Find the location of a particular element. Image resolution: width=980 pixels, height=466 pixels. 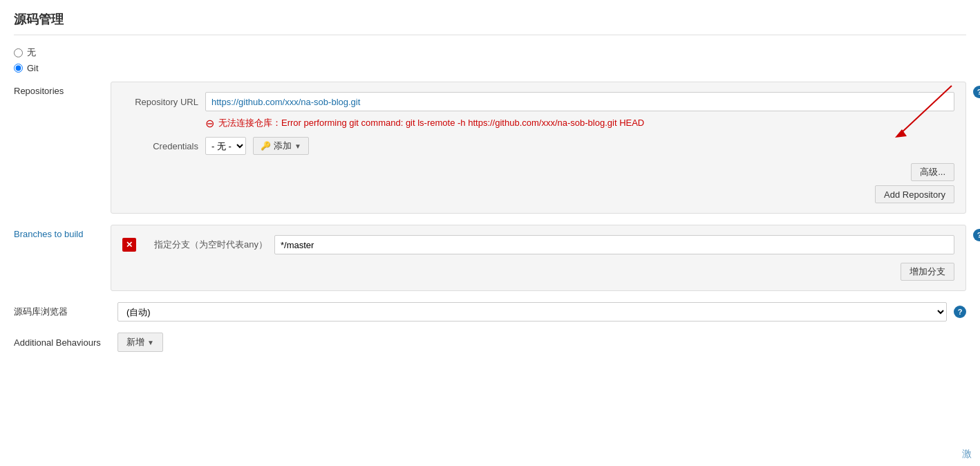

new-caret-icon: ▼ is located at coordinates (151, 343).